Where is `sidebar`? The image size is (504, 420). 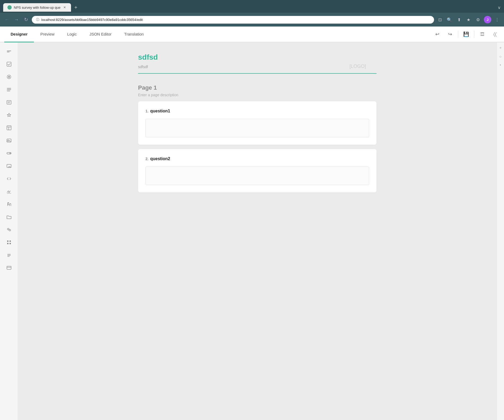
sidebar is located at coordinates (9, 231).